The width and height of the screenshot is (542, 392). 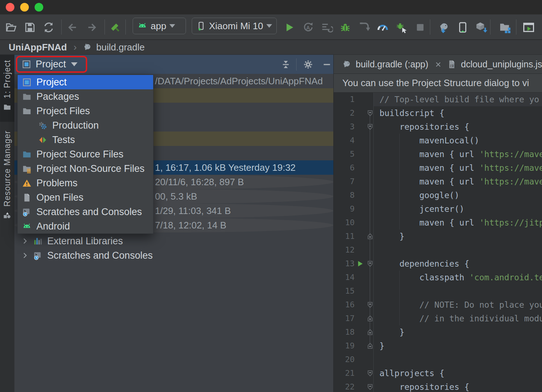 I want to click on line-number: 6, so click(x=344, y=168).